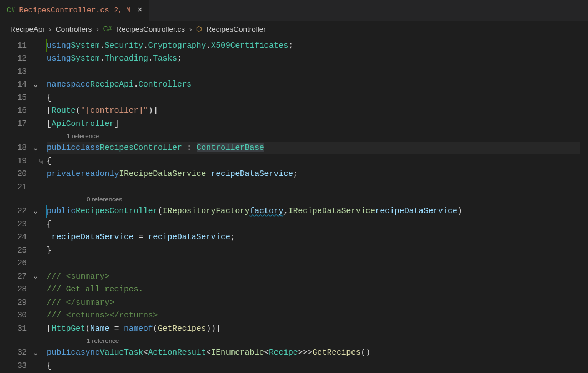 The width and height of the screenshot is (588, 373). I want to click on line-number: 18, so click(15, 148).